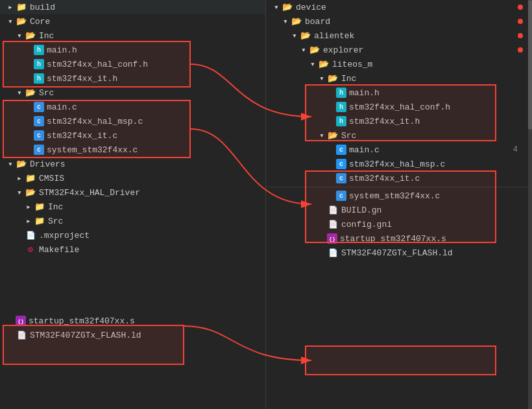  I want to click on item-label: Core, so click(40, 22).